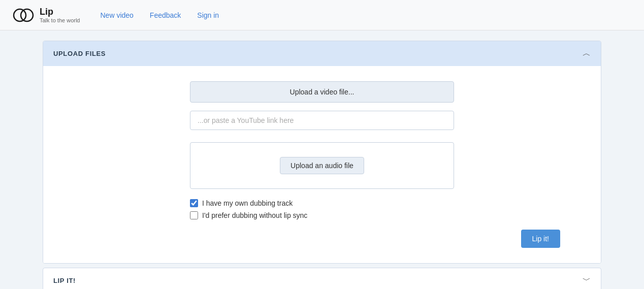 The width and height of the screenshot is (644, 289). I want to click on logo-text: Lip Talk to the world, so click(60, 15).